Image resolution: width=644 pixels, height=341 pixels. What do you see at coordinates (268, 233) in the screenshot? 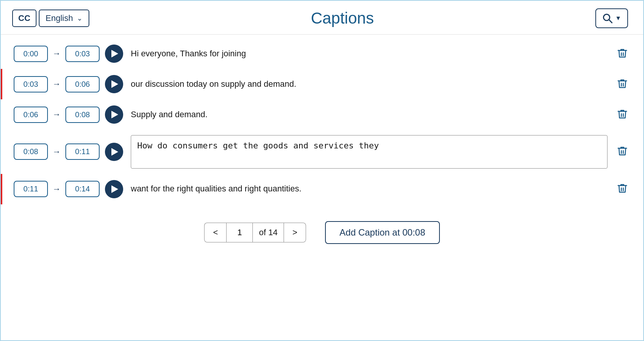
I see `page-of-label: of 14` at bounding box center [268, 233].